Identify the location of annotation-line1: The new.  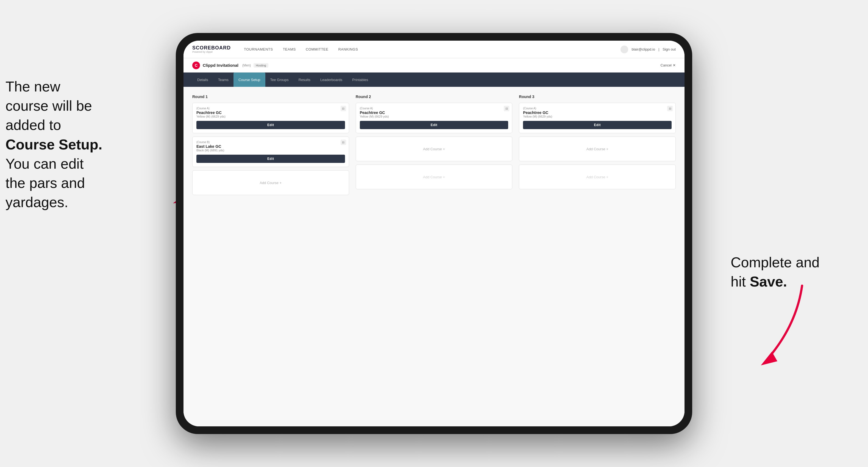
(33, 86).